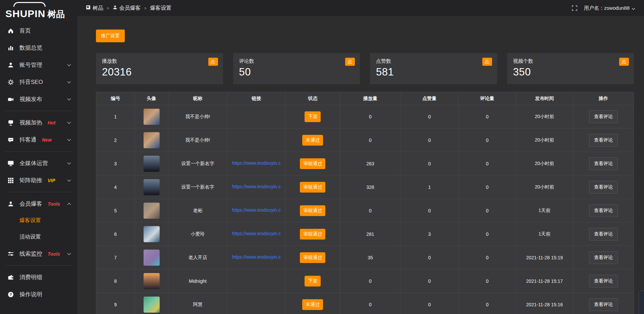 This screenshot has width=644, height=314. What do you see at coordinates (39, 65) in the screenshot?
I see `sidebar-item-account: 账号管理` at bounding box center [39, 65].